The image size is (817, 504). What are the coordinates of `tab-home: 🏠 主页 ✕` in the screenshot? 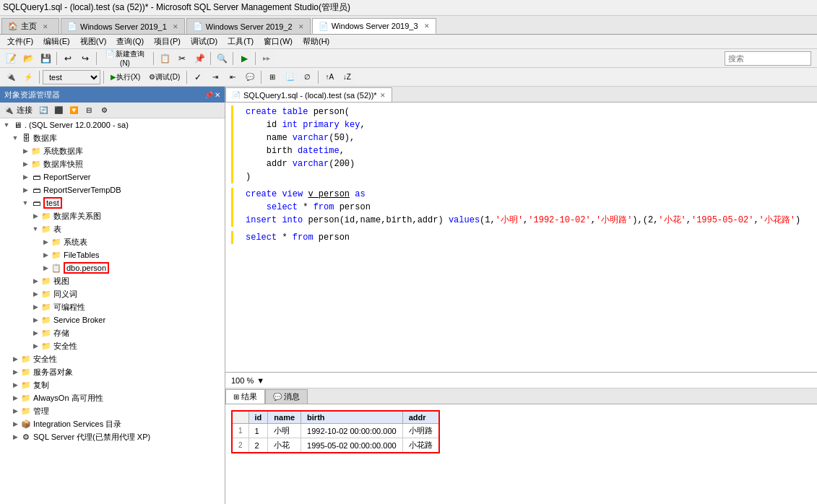 It's located at (30, 26).